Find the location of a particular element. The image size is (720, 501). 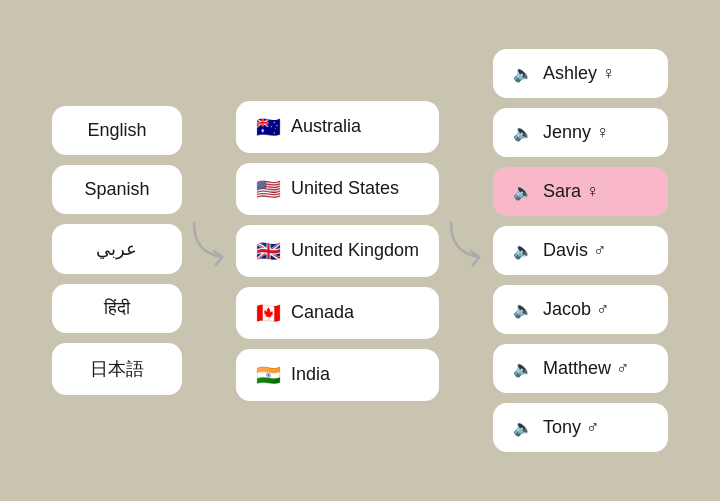

voice-jacob: 🔈 Jacob ♂ is located at coordinates (580, 310).